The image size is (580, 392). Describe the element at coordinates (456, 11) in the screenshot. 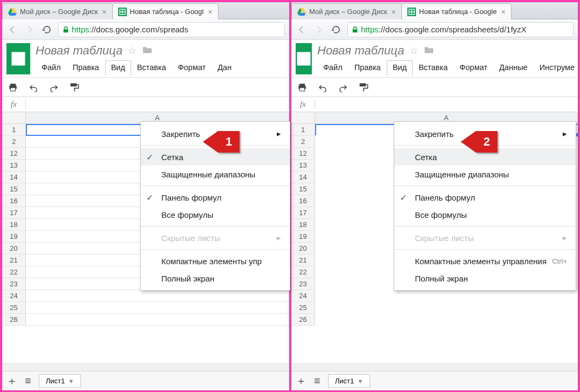

I see `tab-sheets: Новая таблица - Google ×` at that location.